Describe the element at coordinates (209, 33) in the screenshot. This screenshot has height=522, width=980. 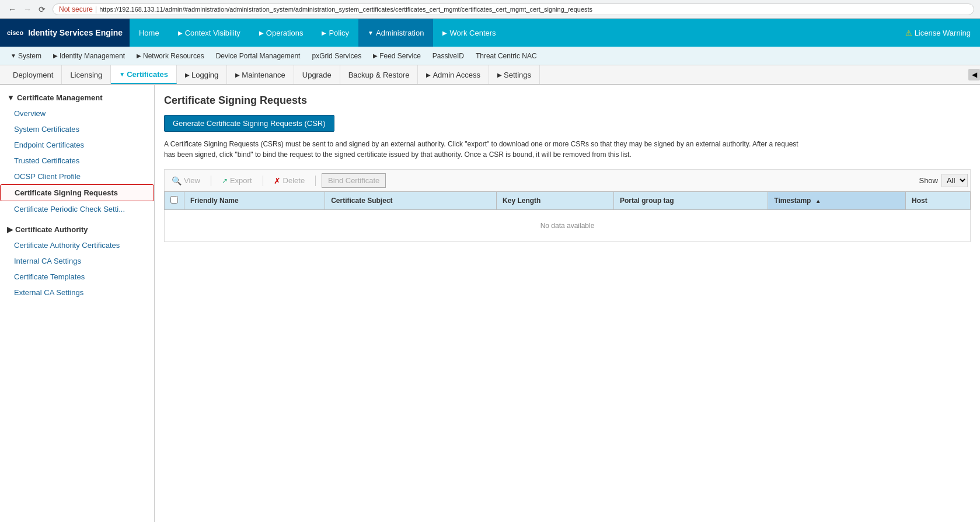
I see `nav-context-visibility: ▶ Context Visibility` at that location.